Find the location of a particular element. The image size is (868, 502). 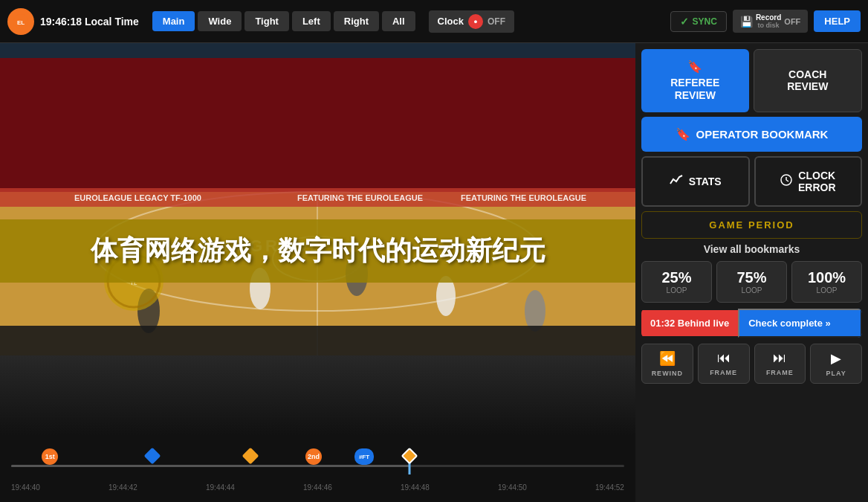

timeline-area: 1st 2nd #FT is located at coordinates (318, 469).